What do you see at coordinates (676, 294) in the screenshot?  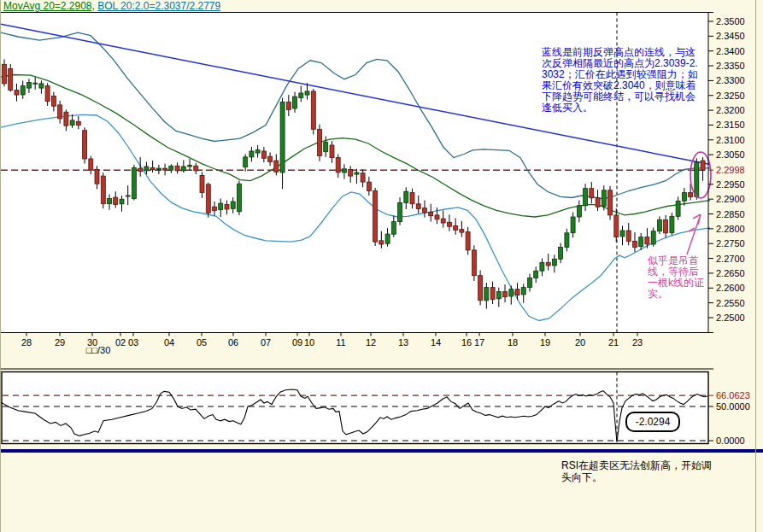 I see `annotation-line: 实。` at bounding box center [676, 294].